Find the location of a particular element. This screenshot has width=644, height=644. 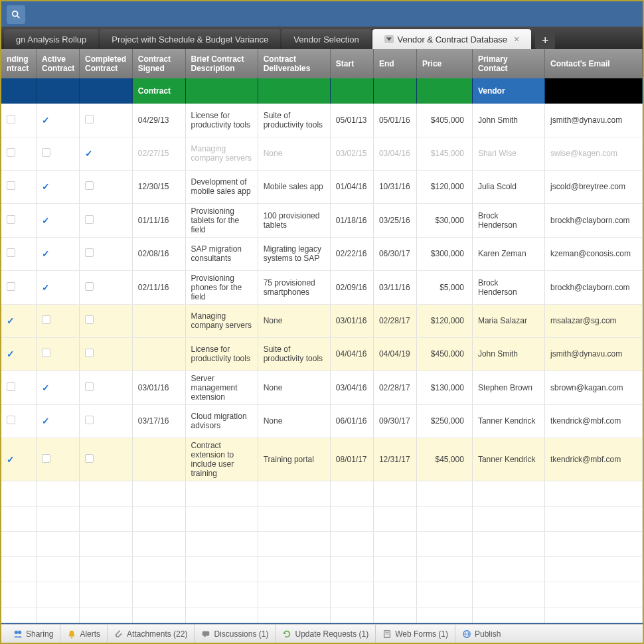

subheader-vendor: Vendor is located at coordinates (509, 91).